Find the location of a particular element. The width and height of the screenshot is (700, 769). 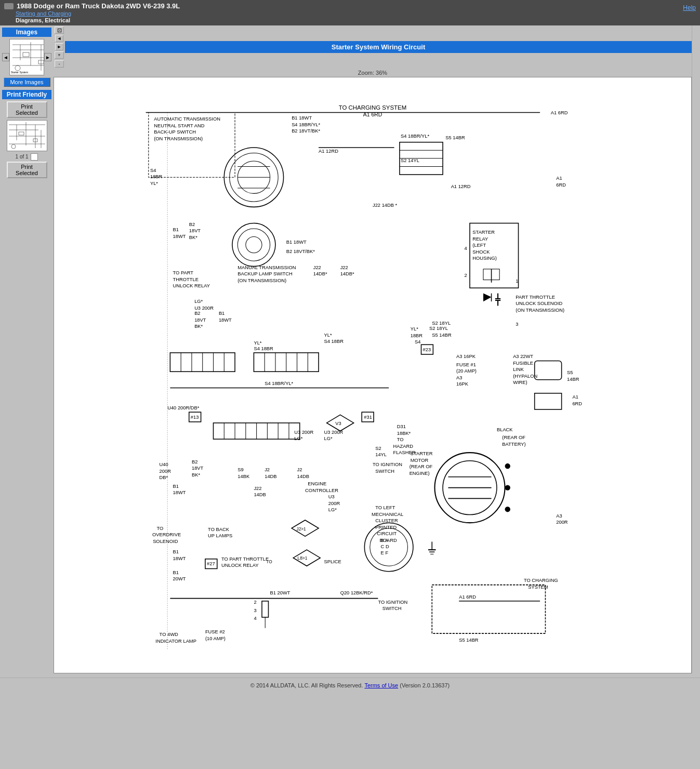

header: 1988 Dodge or Ram Truck Dakota 2WD V6-23… is located at coordinates (350, 12).